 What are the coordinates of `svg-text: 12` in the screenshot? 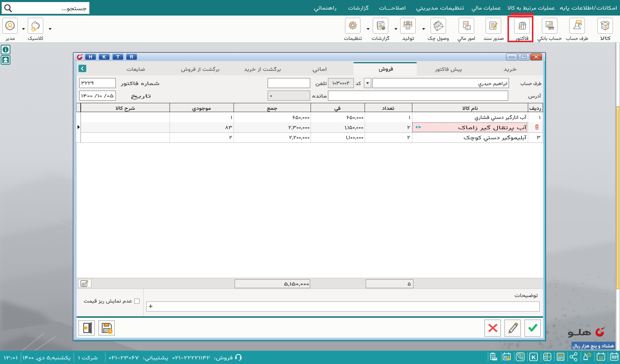 It's located at (601, 358).